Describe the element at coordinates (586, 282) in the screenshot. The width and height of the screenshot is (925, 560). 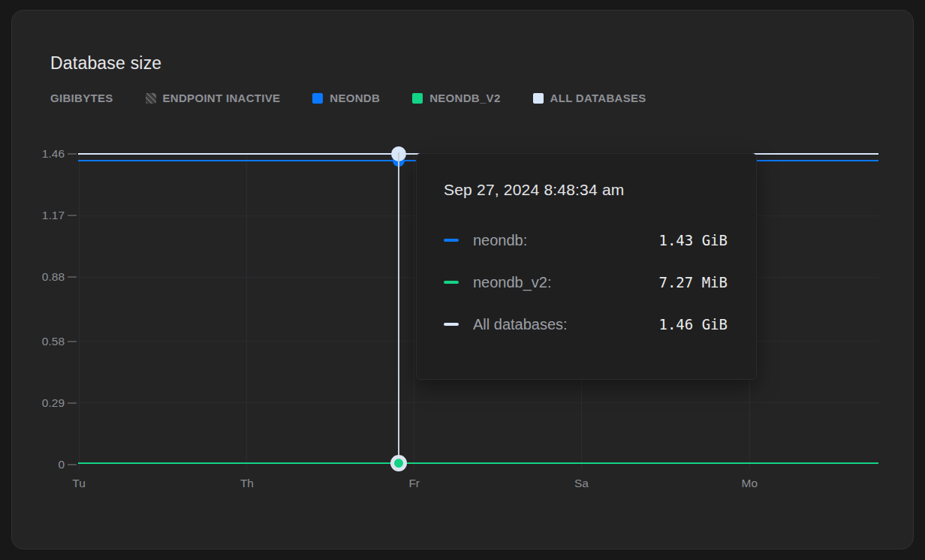
I see `tooltip-row-neondb_v2: neondb_v2:7.27 MiB` at that location.